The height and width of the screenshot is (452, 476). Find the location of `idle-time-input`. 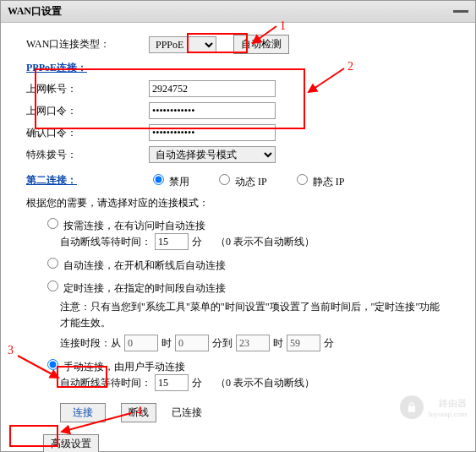

idle-time-input is located at coordinates (172, 242).